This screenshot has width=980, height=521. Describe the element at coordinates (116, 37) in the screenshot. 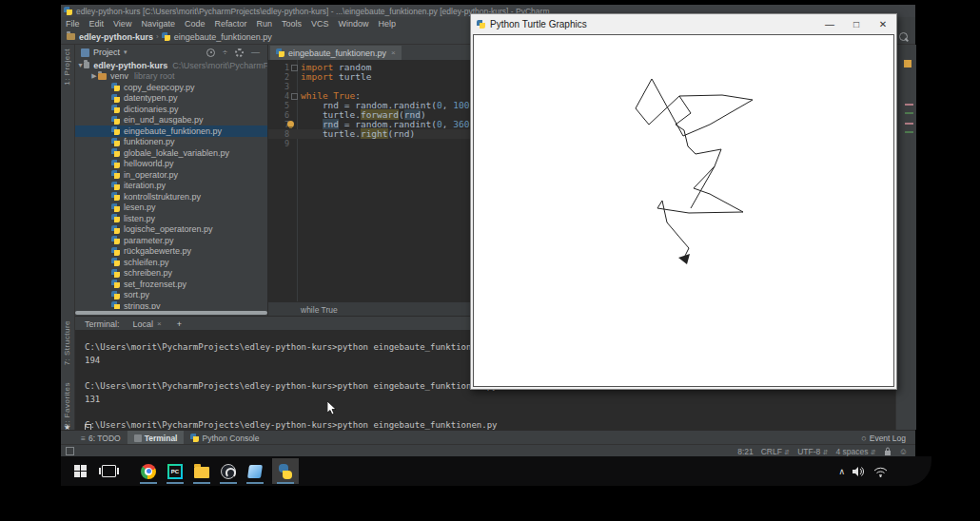

I see `breadcrumb-project: edley-python-kurs` at that location.